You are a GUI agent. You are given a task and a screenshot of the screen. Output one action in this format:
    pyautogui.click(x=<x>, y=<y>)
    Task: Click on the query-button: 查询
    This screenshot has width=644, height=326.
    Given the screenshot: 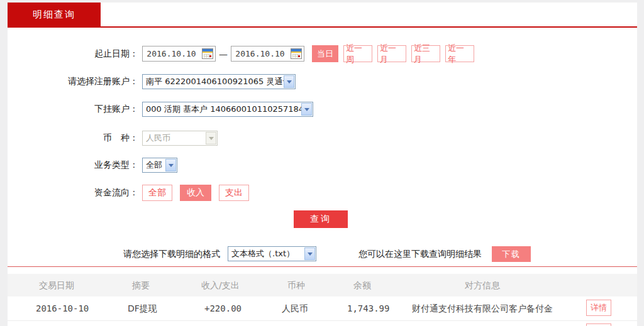 What is the action you would take?
    pyautogui.click(x=321, y=219)
    